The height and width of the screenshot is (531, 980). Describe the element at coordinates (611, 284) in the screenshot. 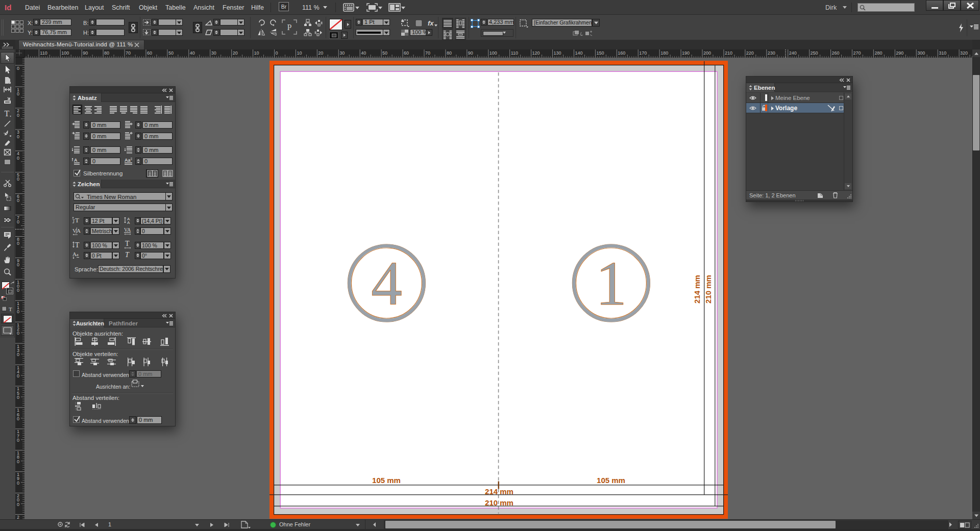

I see `svg-text: 1` at that location.